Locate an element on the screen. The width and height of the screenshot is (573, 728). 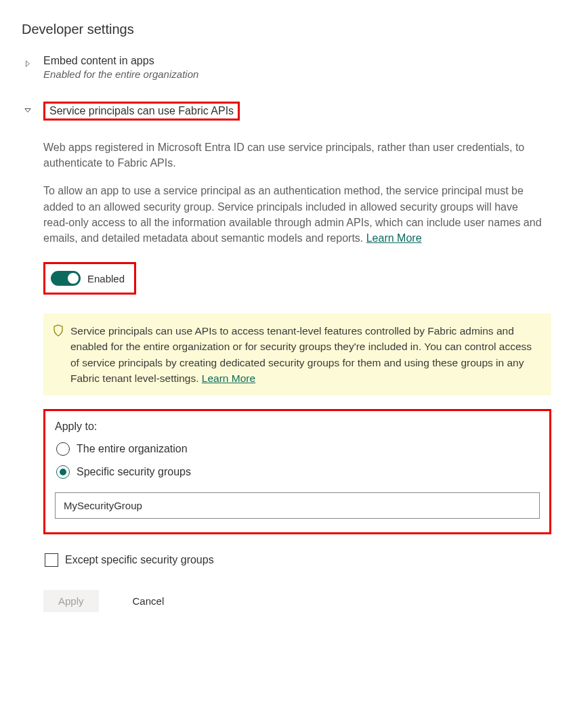
info-banner-text-content: Service principals can use APIs to acces… is located at coordinates (301, 355).